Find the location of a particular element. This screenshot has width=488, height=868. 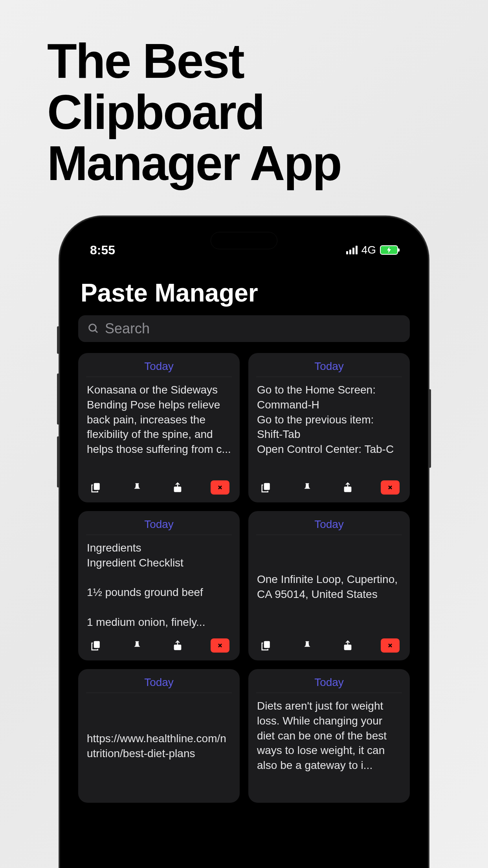

page-title: Paste Manager is located at coordinates (244, 293).